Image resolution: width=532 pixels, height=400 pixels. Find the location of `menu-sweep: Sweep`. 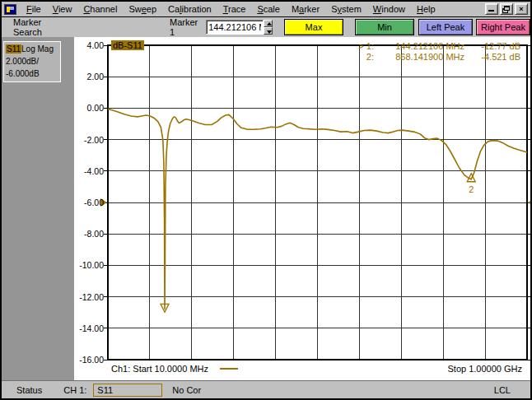

menu-sweep: Sweep is located at coordinates (142, 9).